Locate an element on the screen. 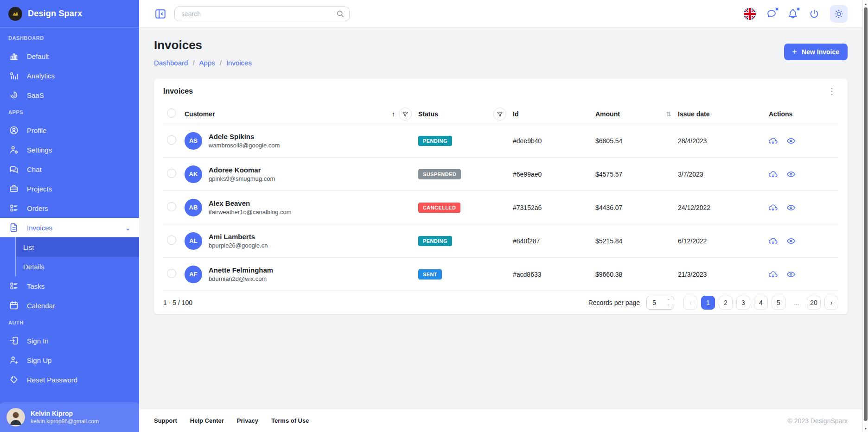  language-flag-icon is located at coordinates (750, 14).